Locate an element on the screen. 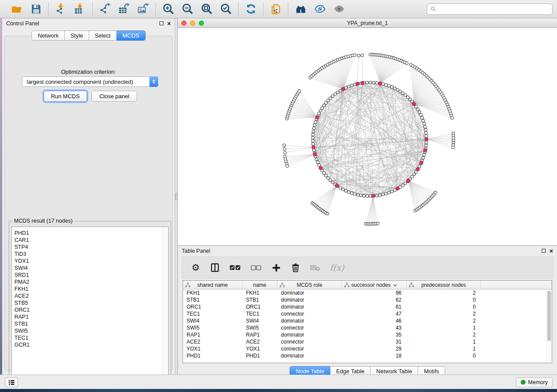 This screenshot has height=392, width=557. import-table-icon is located at coordinates (80, 9).